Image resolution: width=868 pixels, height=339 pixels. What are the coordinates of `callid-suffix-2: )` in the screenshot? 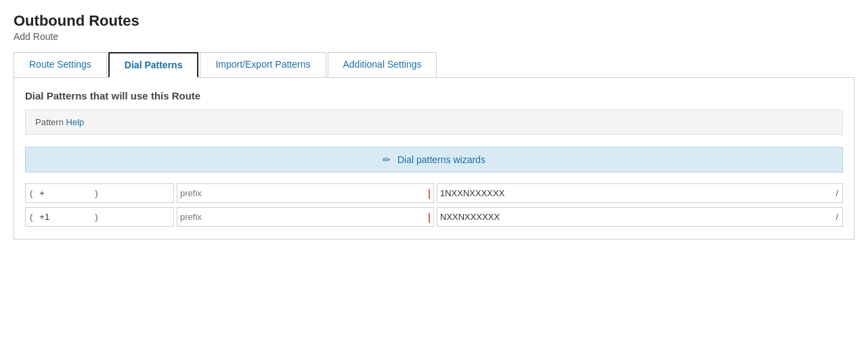 It's located at (96, 217).